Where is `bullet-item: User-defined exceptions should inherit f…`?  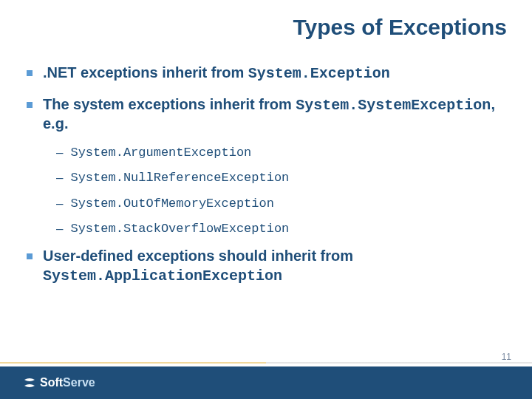
bullet-item: User-defined exceptions should inherit f… is located at coordinates (266, 266).